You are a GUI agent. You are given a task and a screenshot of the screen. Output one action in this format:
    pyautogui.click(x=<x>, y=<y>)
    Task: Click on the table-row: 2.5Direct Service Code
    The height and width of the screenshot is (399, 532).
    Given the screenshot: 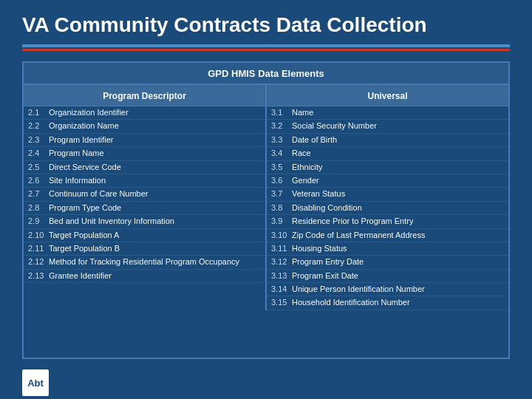 What is the action you would take?
    pyautogui.click(x=145, y=168)
    